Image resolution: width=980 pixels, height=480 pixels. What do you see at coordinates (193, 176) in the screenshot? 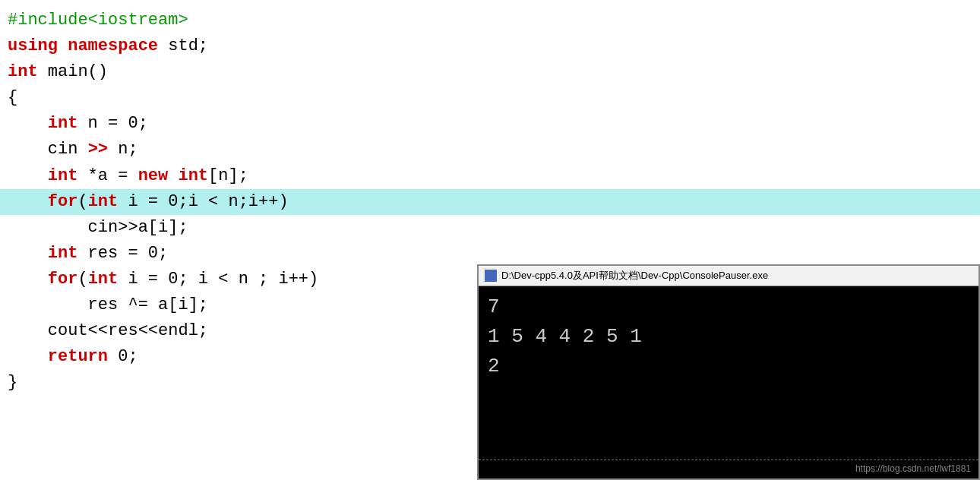
I see `keyword-int-array: int` at bounding box center [193, 176].